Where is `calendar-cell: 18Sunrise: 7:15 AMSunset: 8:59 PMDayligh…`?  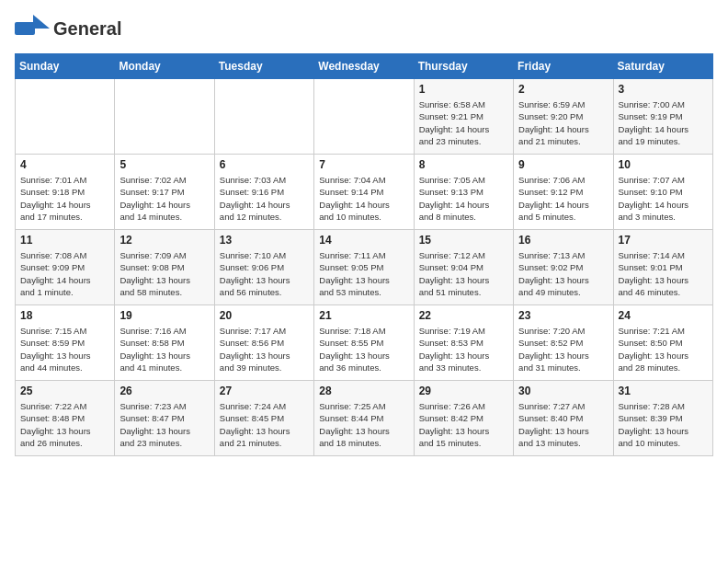
calendar-cell: 18Sunrise: 7:15 AMSunset: 8:59 PMDayligh… is located at coordinates (65, 343).